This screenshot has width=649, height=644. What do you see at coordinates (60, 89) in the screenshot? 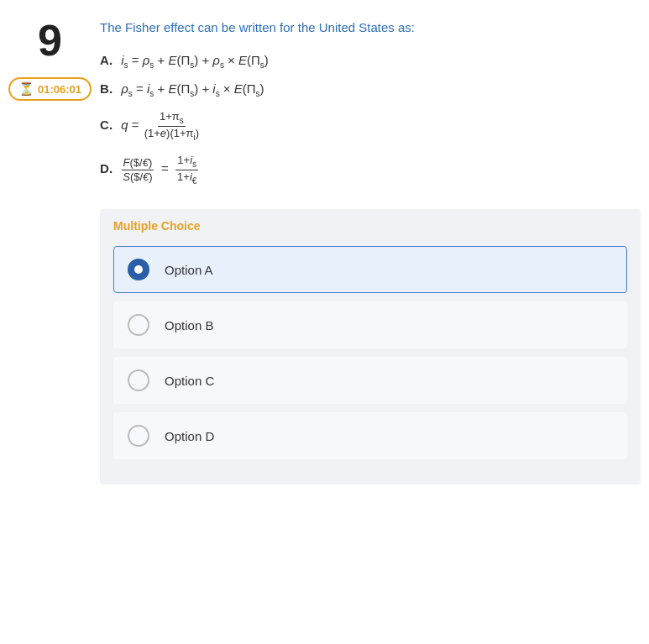
I see `timer-value: 01:06:01` at bounding box center [60, 89].